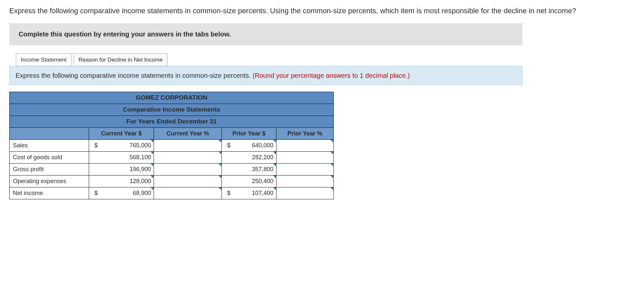  Describe the element at coordinates (325, 60) in the screenshot. I see `tabs-container: Income Statement Reason for Decline in N…` at that location.